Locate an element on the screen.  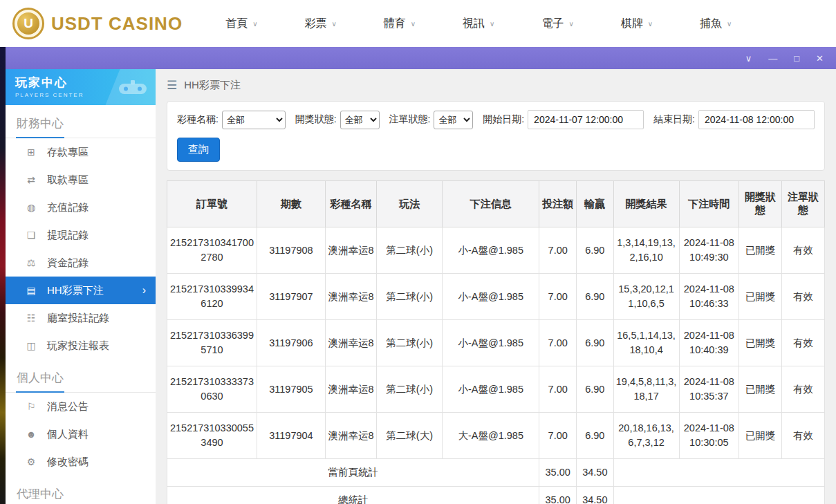
hamburger-icon: ☰ is located at coordinates (171, 86).